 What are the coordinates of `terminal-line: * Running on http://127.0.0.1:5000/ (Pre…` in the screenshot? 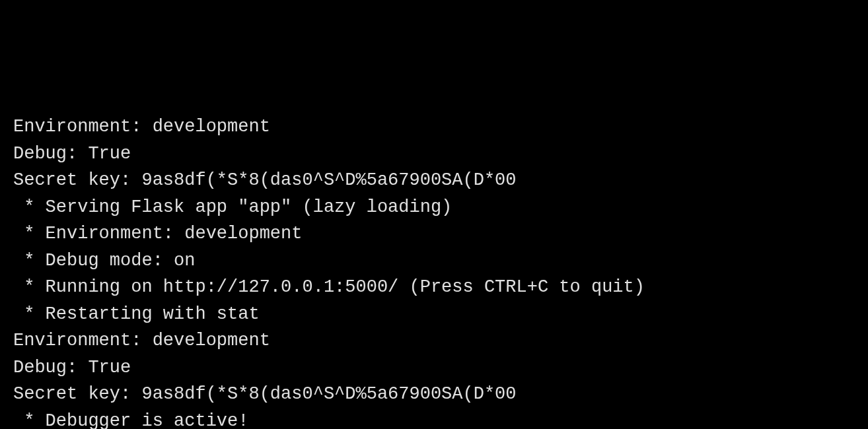 It's located at (434, 288).